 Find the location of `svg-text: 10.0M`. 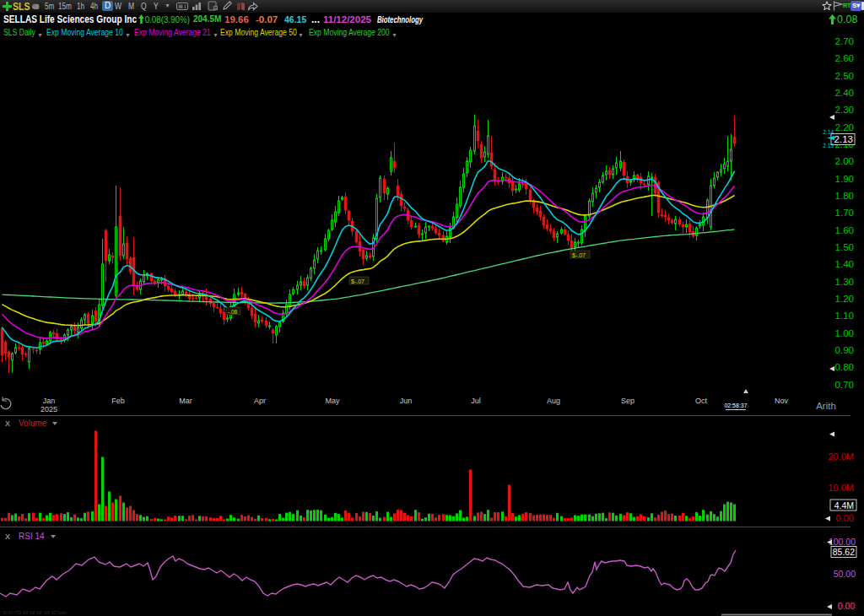

svg-text: 10.0M is located at coordinates (840, 488).